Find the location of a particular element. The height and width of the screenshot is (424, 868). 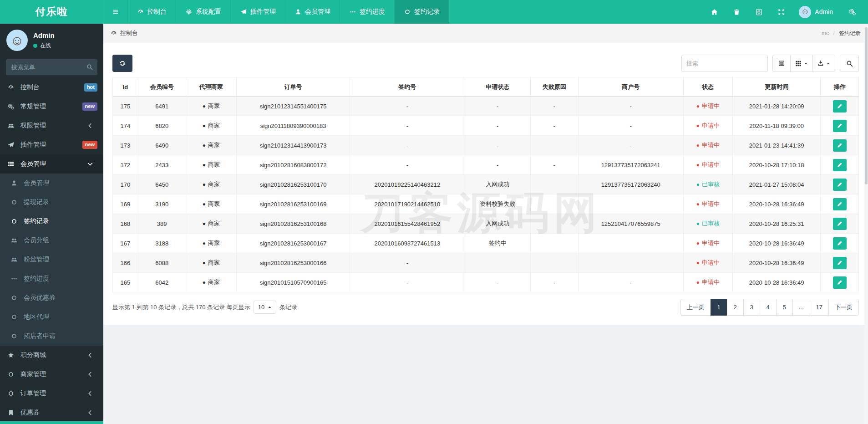

search-button is located at coordinates (849, 63).